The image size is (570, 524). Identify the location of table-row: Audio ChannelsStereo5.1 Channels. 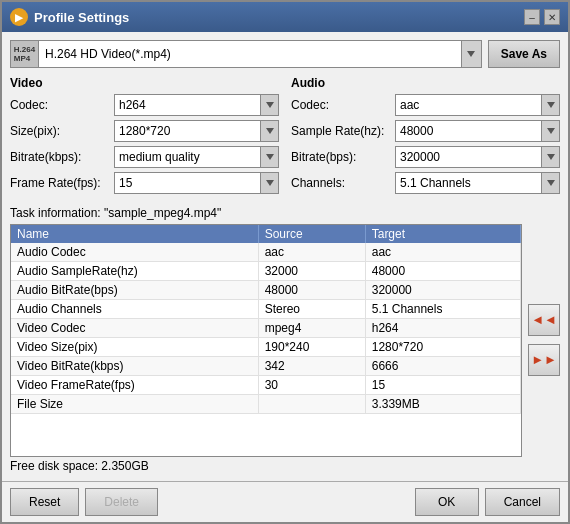
(266, 310).